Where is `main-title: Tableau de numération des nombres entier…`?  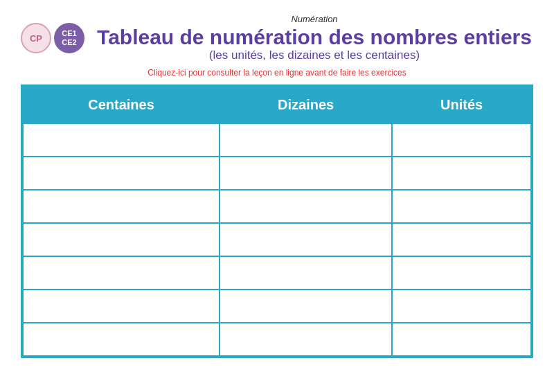 main-title: Tableau de numération des nombres entier… is located at coordinates (314, 37).